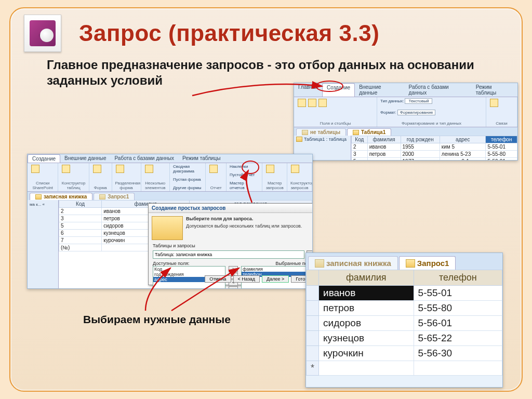 The height and width of the screenshot is (399, 532). What do you see at coordinates (244, 226) in the screenshot?
I see `wizard-instruction-sub: Допускается выбор нескольких таблиц или …` at bounding box center [244, 226].